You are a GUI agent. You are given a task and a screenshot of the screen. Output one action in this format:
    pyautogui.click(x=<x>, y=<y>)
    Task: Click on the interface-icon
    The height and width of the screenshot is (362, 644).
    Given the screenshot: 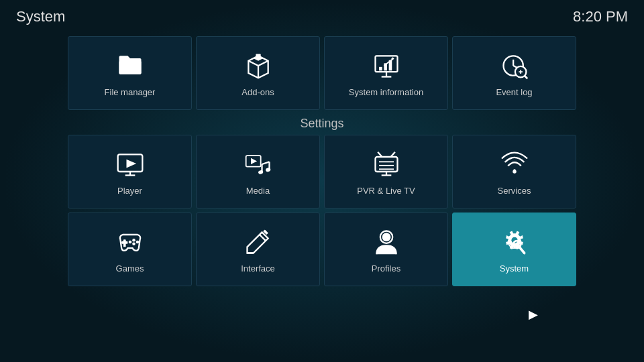 What is the action you would take?
    pyautogui.click(x=258, y=242)
    